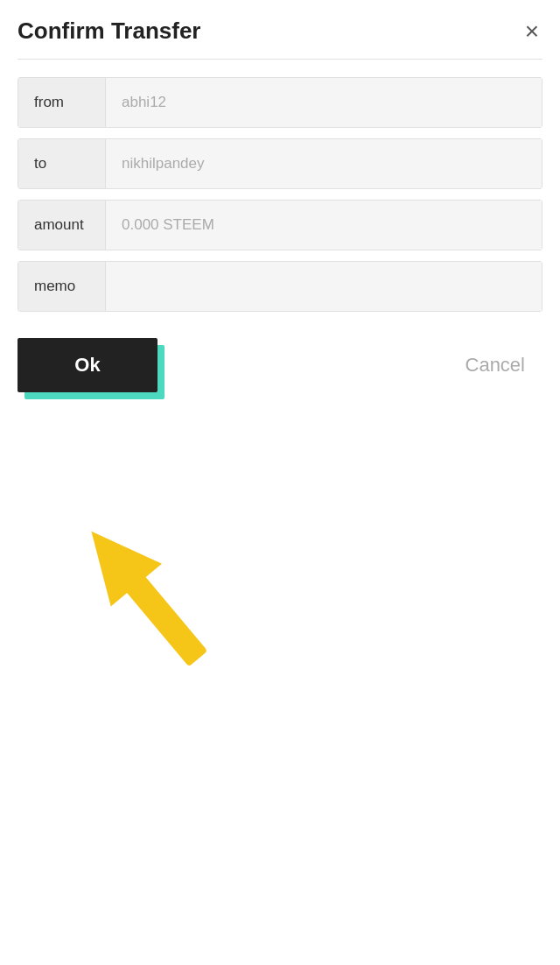 This screenshot has height=965, width=560. What do you see at coordinates (324, 225) in the screenshot?
I see `amount-value: 0.000 STEEM` at bounding box center [324, 225].